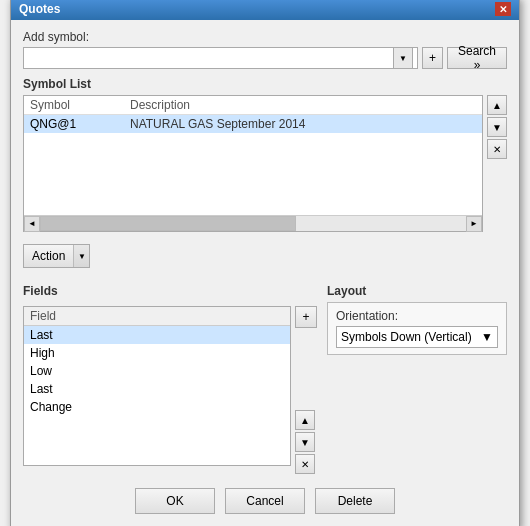 The image size is (530, 526). Describe the element at coordinates (157, 335) in the screenshot. I see `field-row-last-1: Last` at that location.